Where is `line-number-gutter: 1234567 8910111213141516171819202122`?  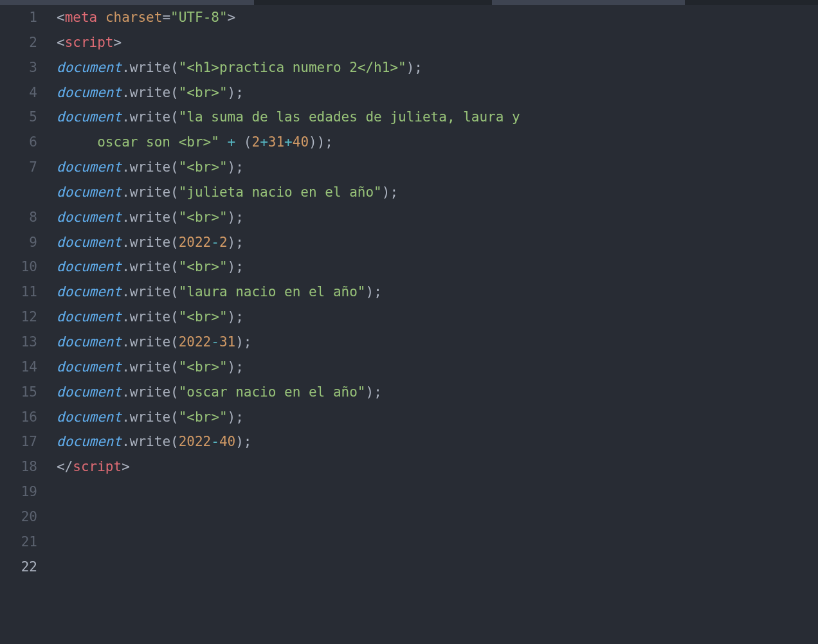 line-number-gutter: 1234567 8910111213141516171819202122 is located at coordinates (25, 325).